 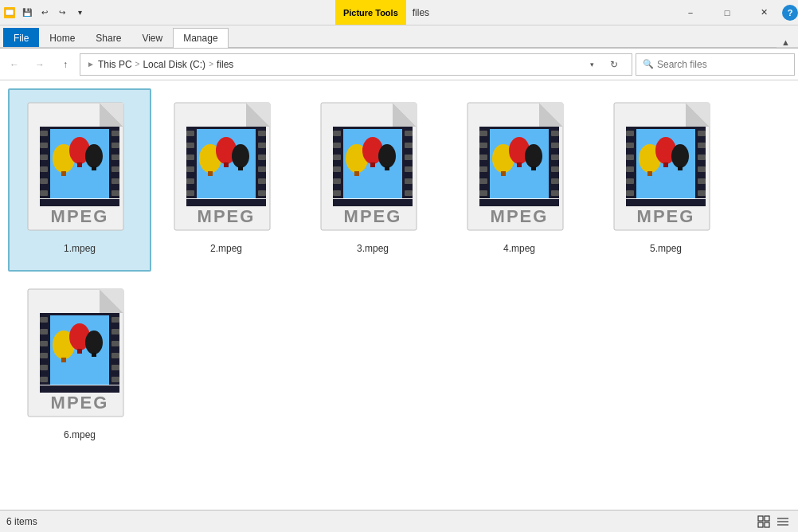 I want to click on ribbon-tabs: File Home Share View Manage ▲, so click(x=399, y=37).